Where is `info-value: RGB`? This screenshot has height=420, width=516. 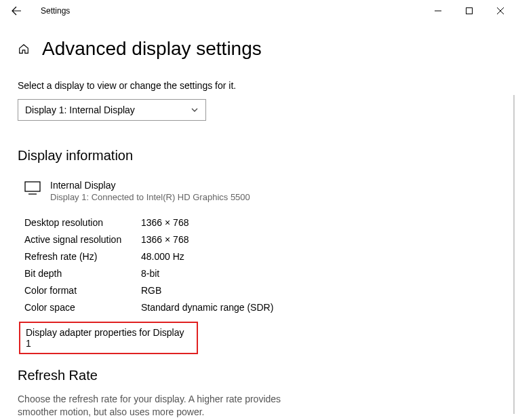 info-value: RGB is located at coordinates (151, 290).